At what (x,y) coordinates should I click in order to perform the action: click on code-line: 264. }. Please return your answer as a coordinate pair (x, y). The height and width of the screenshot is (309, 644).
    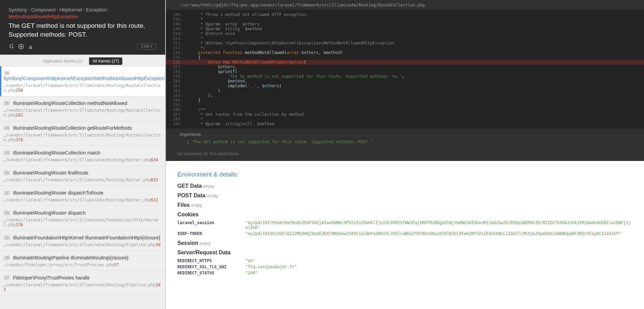
    Looking at the image, I should click on (405, 100).